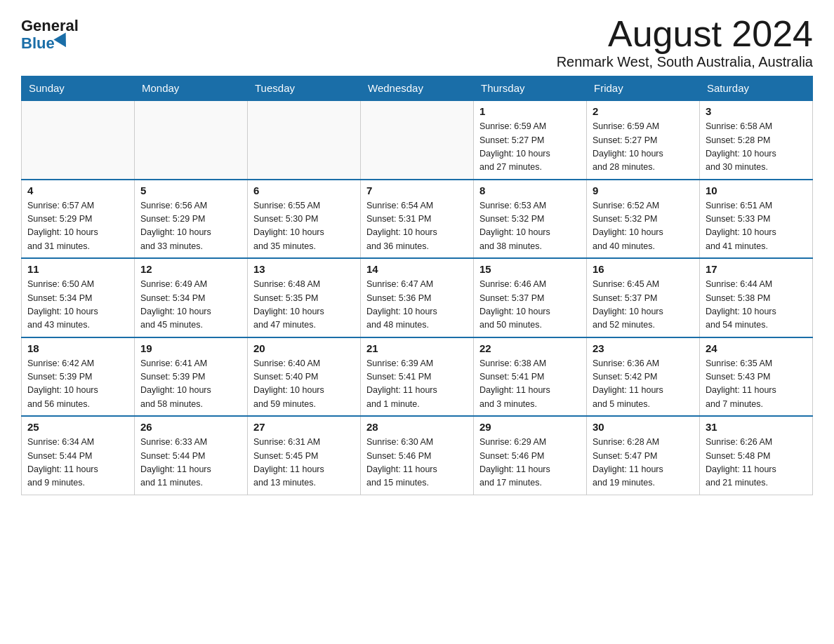  I want to click on day-info: Sunrise: 6:45 AM Sunset: 5:37 PM Dayligh…, so click(643, 305).